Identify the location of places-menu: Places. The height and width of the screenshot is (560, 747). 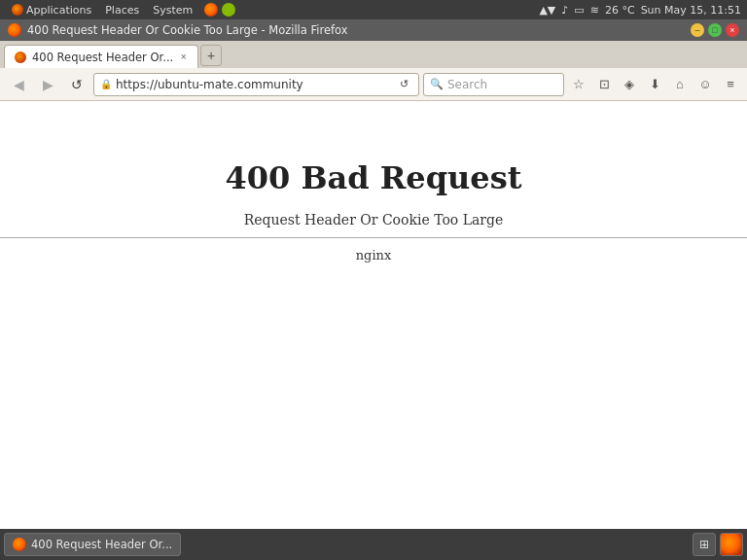
(123, 10).